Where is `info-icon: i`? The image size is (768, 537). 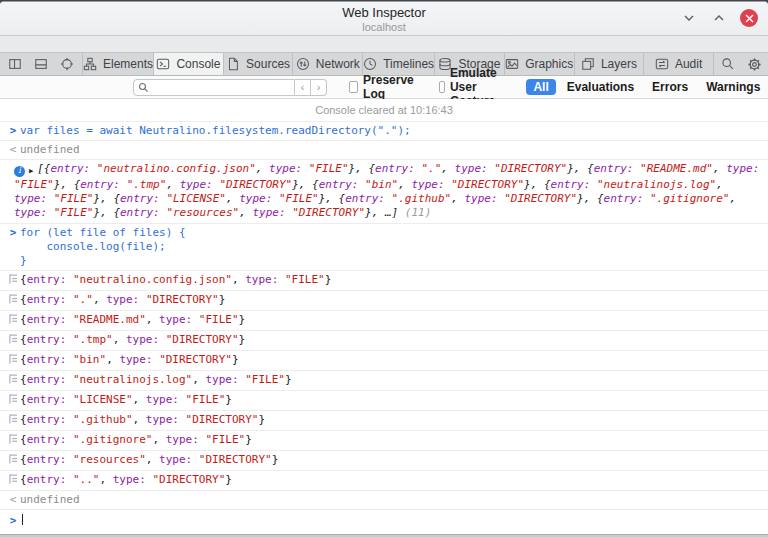 info-icon: i is located at coordinates (20, 172).